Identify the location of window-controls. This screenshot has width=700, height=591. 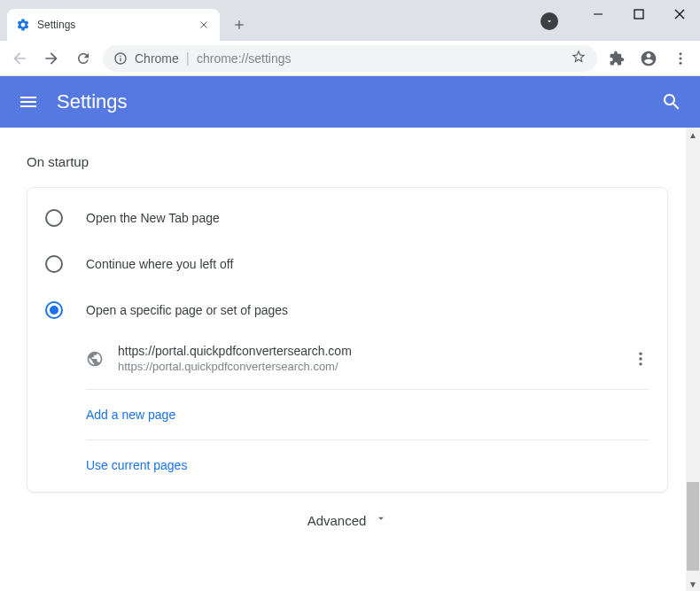
(639, 14).